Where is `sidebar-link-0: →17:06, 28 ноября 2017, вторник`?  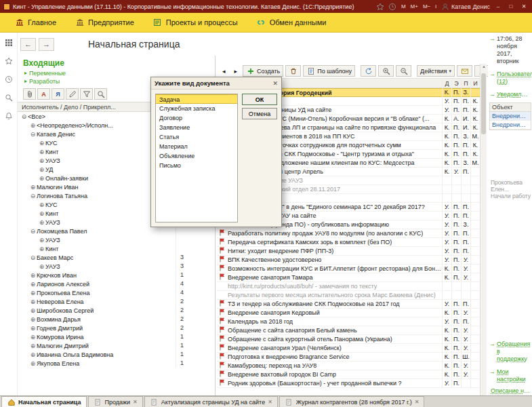
sidebar-link-0: →17:06, 28 ноября 2017, вторник is located at coordinates (510, 50).